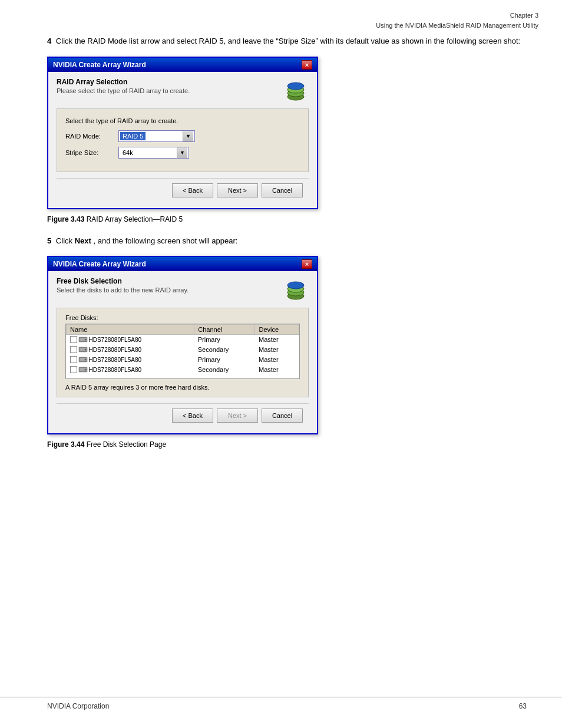  What do you see at coordinates (183, 91) in the screenshot?
I see `dialog1-header-row: RAID Array Selection Please select the t…` at bounding box center [183, 91].